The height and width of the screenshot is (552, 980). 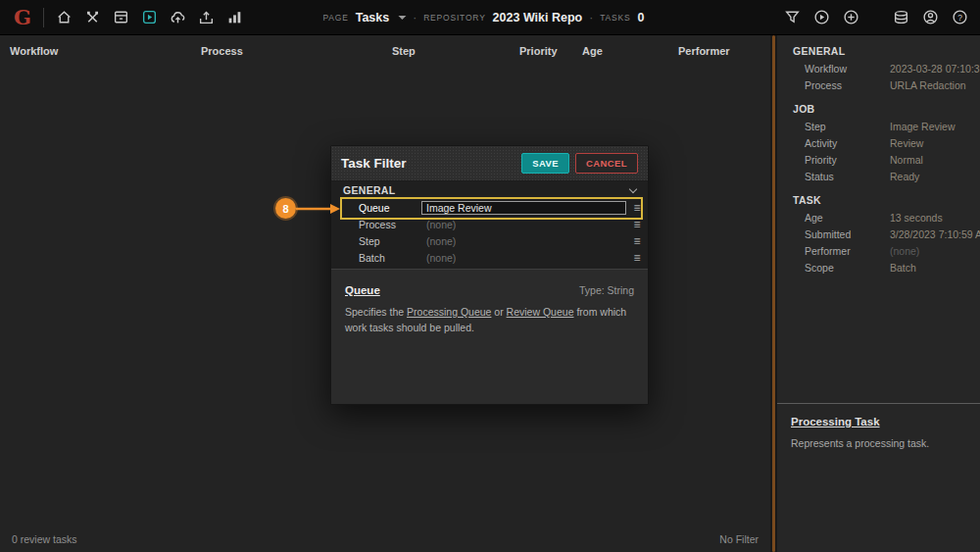 What do you see at coordinates (45, 539) in the screenshot?
I see `review-tasks-count: 0 review tasks` at bounding box center [45, 539].